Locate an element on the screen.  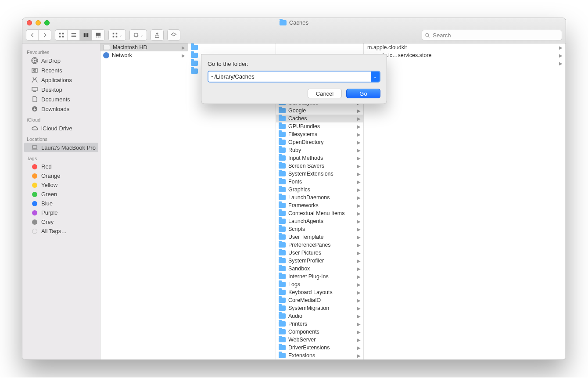
sidebar-item-label: Desktop is located at coordinates (52, 90).